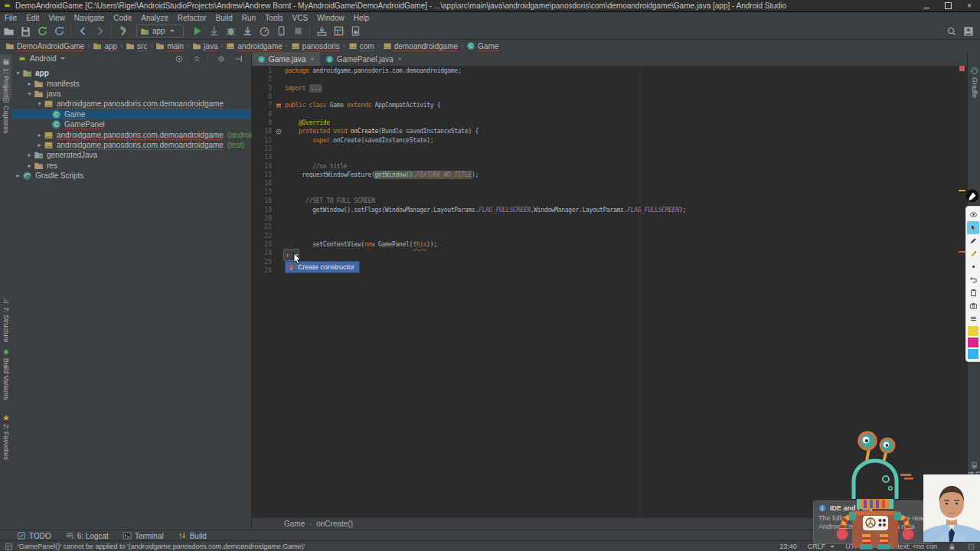 The width and height of the screenshot is (980, 551). Describe the element at coordinates (604, 167) in the screenshot. I see `code-line-14: 14 //no title` at that location.